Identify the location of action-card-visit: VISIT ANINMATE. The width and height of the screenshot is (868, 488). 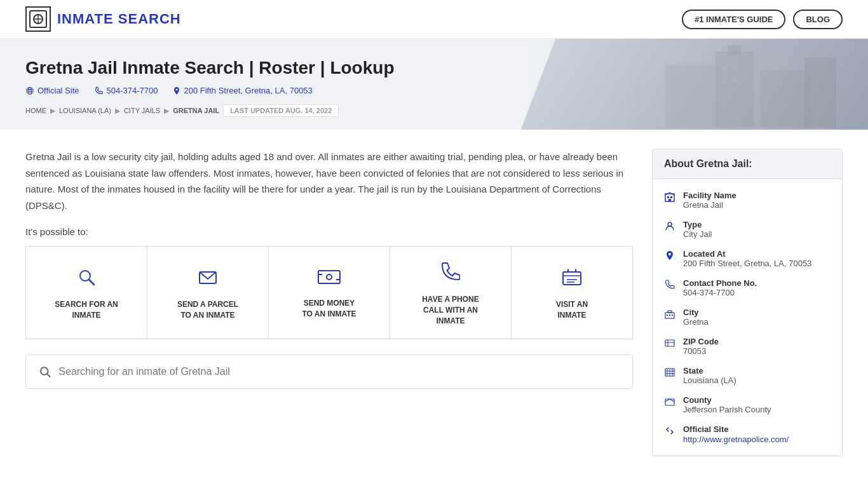
(572, 292).